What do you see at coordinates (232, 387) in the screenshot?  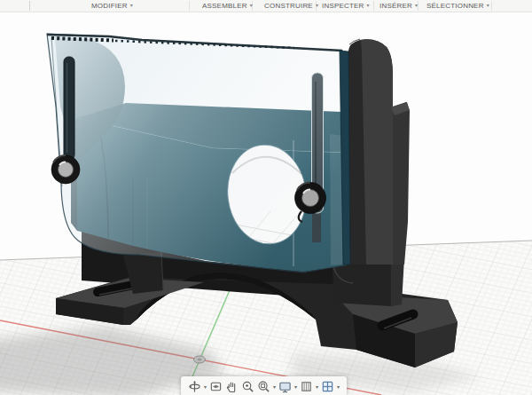 I see `pan-icon` at bounding box center [232, 387].